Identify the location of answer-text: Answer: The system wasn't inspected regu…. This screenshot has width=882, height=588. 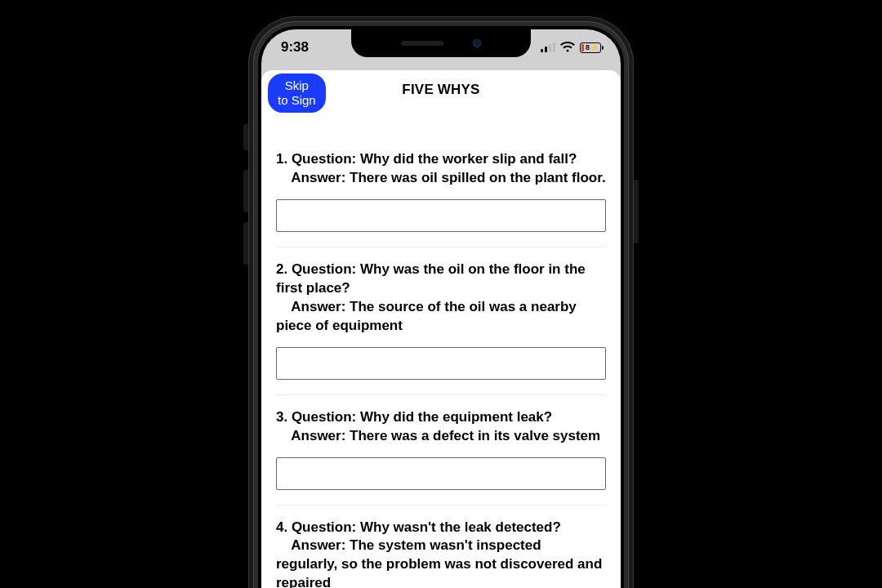
(441, 562).